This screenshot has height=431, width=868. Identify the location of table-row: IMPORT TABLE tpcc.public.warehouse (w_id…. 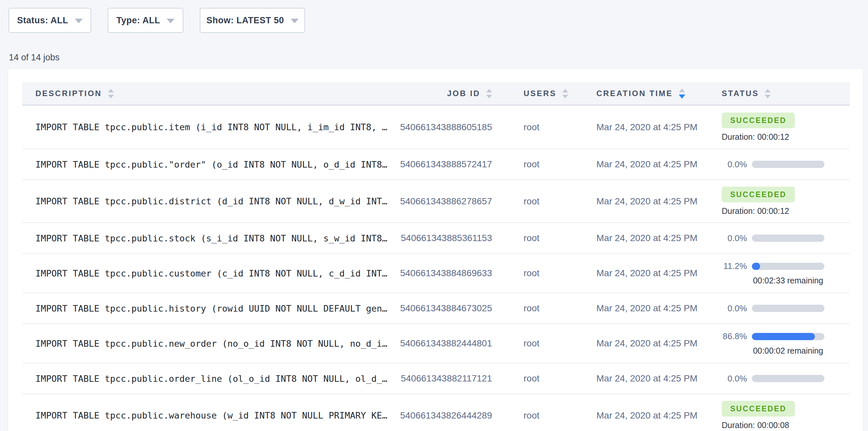
(436, 412).